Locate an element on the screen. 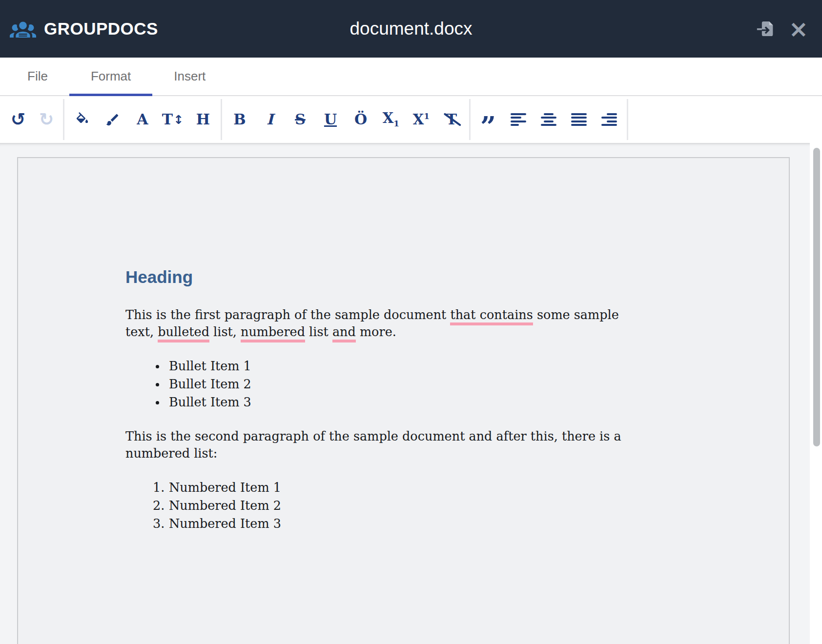 The width and height of the screenshot is (822, 644). blockquote-button: ” is located at coordinates (488, 120).